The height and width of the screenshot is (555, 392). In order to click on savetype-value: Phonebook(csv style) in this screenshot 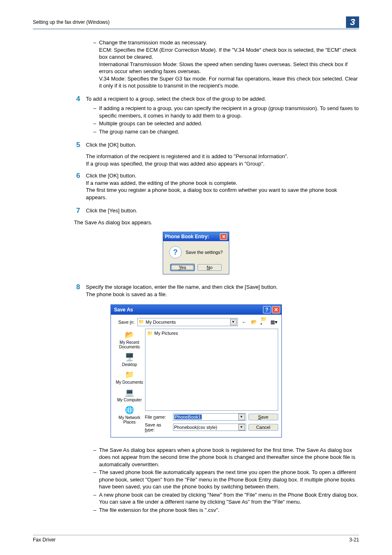, I will do `click(196, 427)`.